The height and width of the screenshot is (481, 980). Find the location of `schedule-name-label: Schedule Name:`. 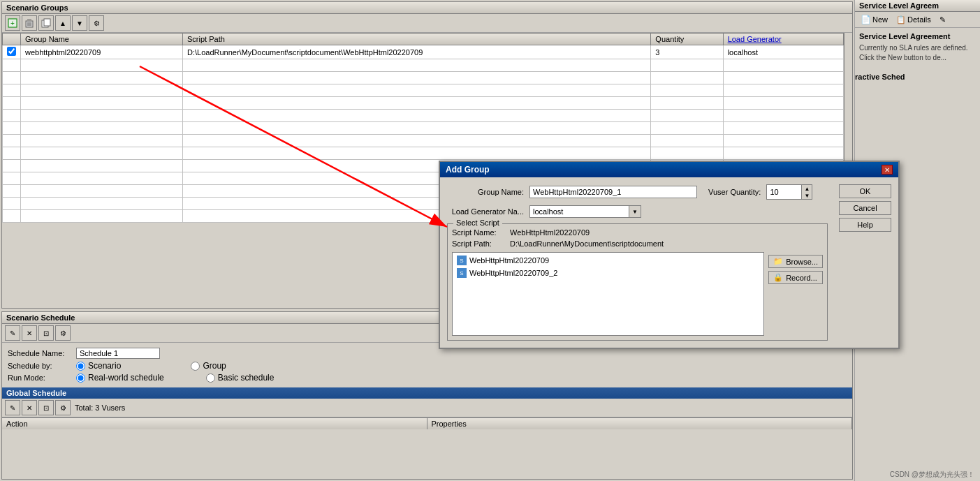

schedule-name-label: Schedule Name: is located at coordinates (39, 353).